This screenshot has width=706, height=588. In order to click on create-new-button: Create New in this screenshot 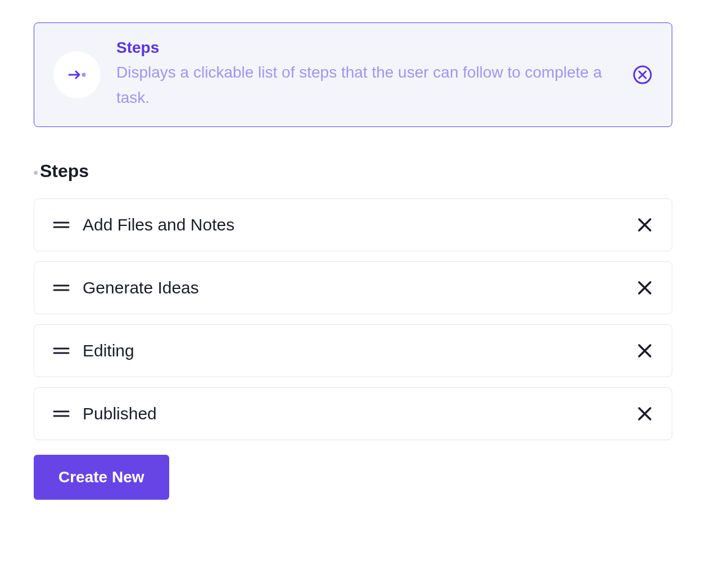, I will do `click(101, 477)`.